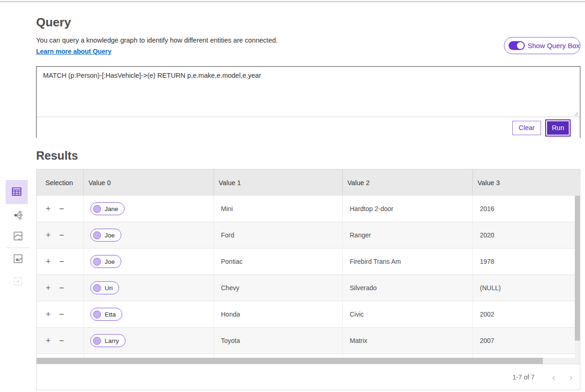 The height and width of the screenshot is (392, 585). Describe the element at coordinates (308, 356) in the screenshot. I see `table-row-partial: + −` at that location.